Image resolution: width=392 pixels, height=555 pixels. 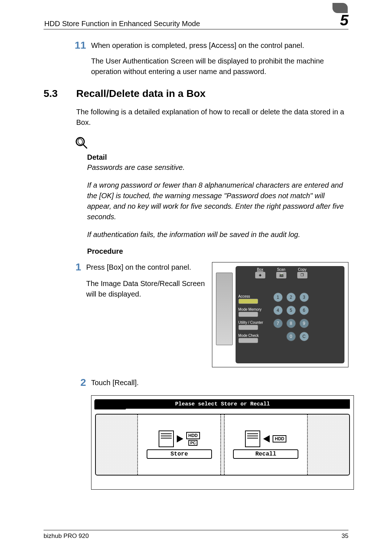 I want to click on step-1-text: Press [Box] on the control panel., so click(x=146, y=267).